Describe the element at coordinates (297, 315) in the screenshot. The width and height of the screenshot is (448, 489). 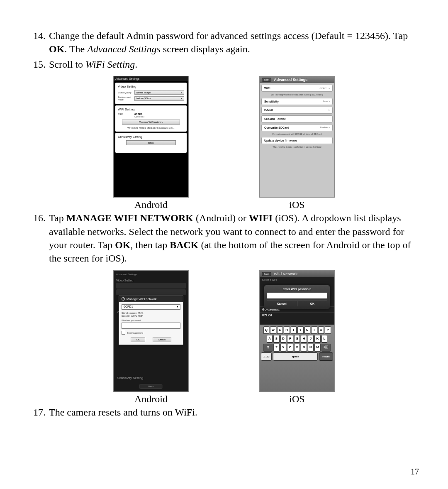
I see `wifi-item: KZLXH` at that location.